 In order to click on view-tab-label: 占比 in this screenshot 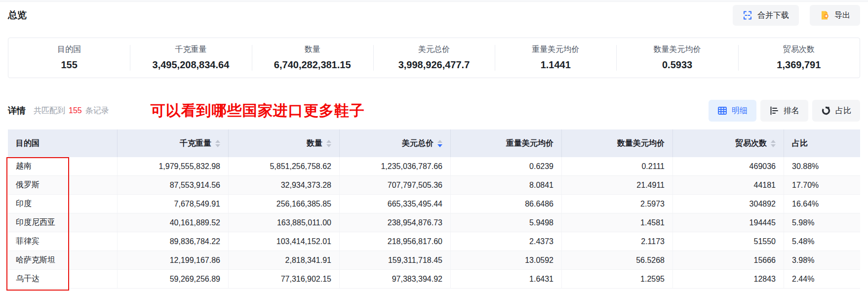, I will do `click(843, 111)`.